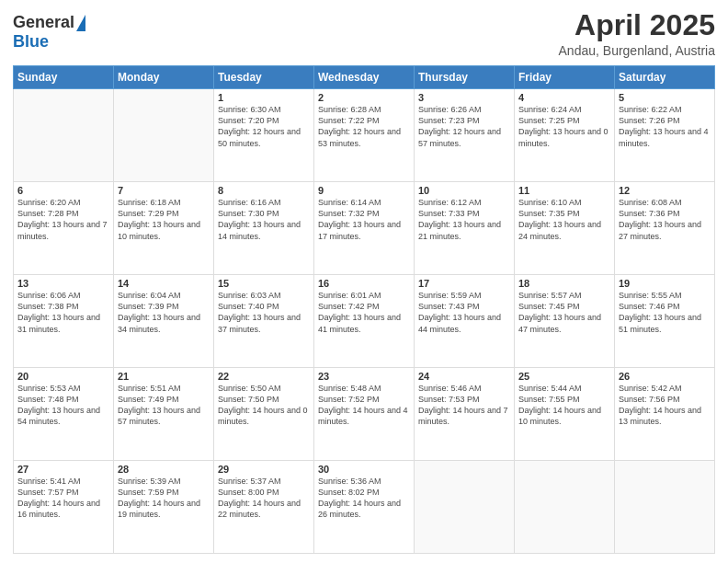 This screenshot has height=563, width=728. What do you see at coordinates (364, 219) in the screenshot?
I see `day-info: Sunrise: 6:14 AM Sunset: 7:32 PM Dayligh…` at bounding box center [364, 219].